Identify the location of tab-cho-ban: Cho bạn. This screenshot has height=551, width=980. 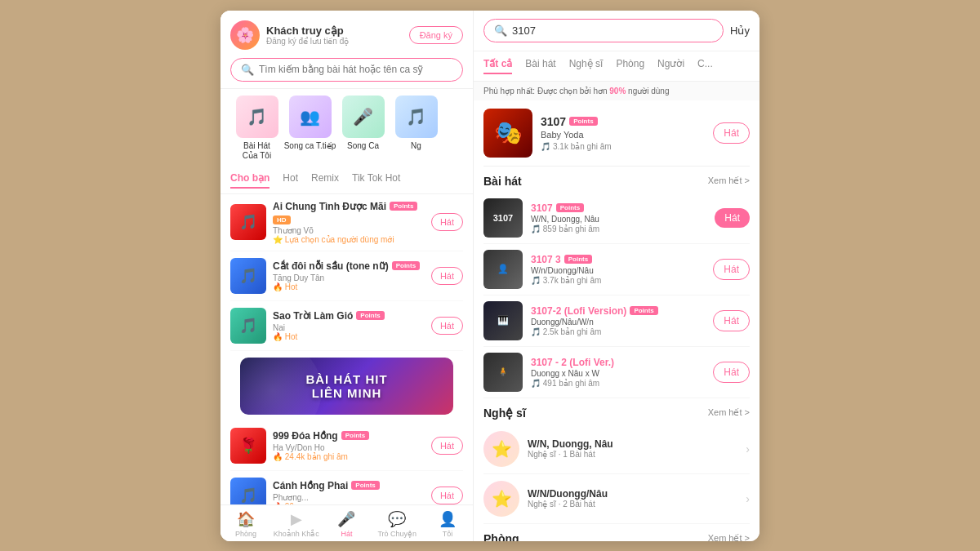
(250, 180).